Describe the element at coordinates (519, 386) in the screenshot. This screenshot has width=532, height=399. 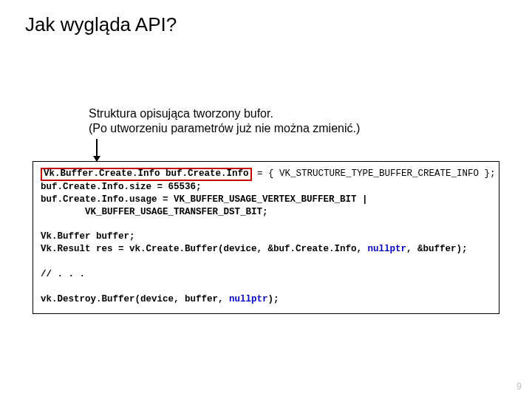
I see `page-number: 9` at that location.